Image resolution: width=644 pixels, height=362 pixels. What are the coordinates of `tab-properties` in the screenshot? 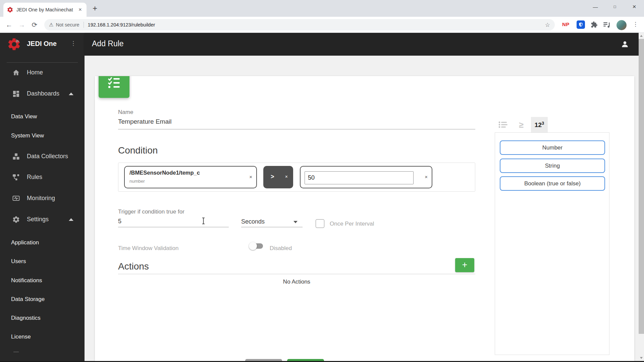 It's located at (503, 125).